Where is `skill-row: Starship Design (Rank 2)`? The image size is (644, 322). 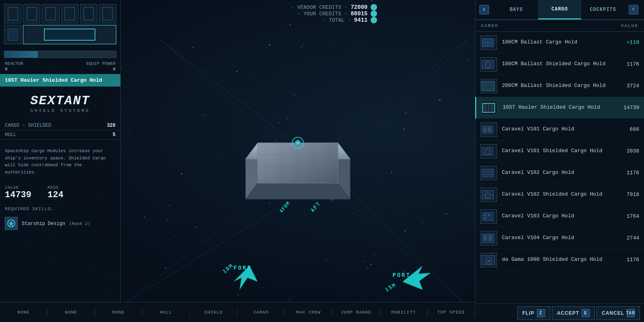
skill-row: Starship Design (Rank 2) is located at coordinates (60, 223).